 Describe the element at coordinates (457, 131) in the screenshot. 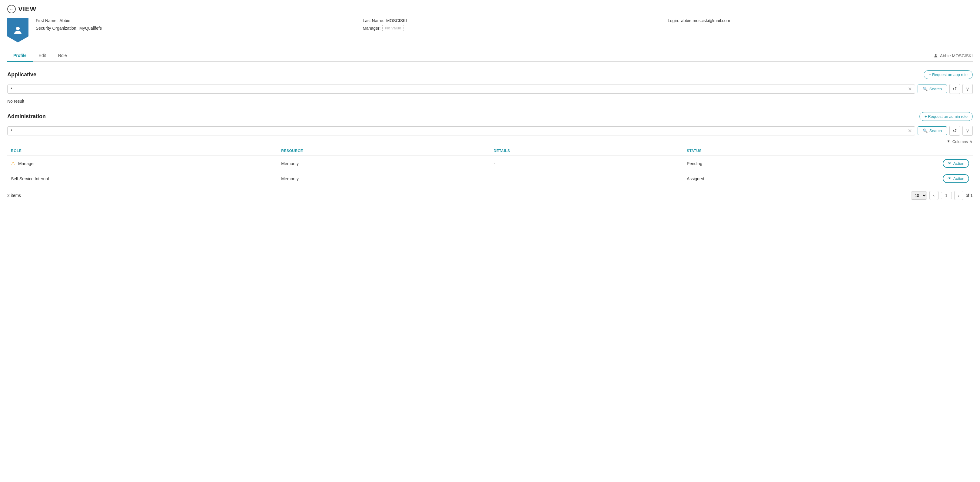

I see `administration-search-input` at that location.